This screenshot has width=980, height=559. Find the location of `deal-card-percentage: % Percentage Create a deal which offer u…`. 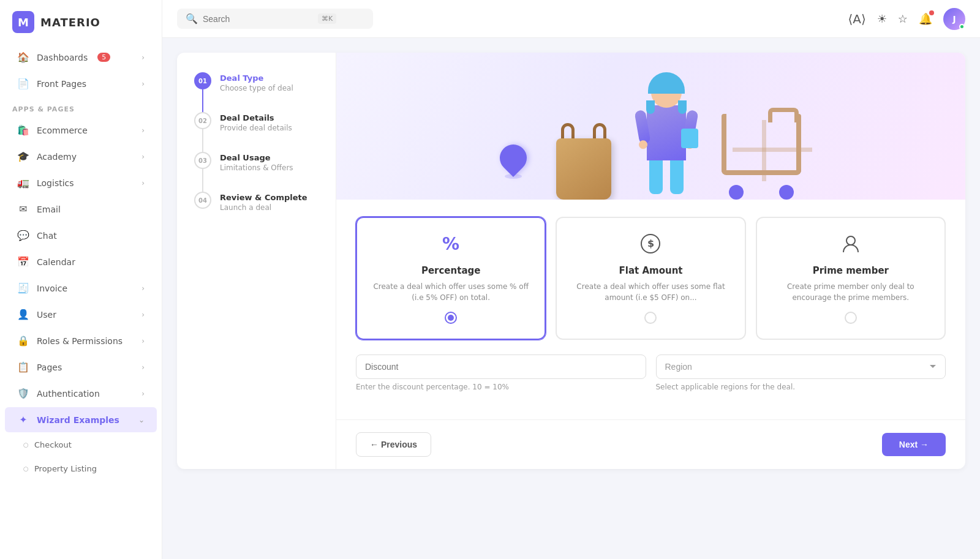

deal-card-percentage: % Percentage Create a deal which offer u… is located at coordinates (451, 278).